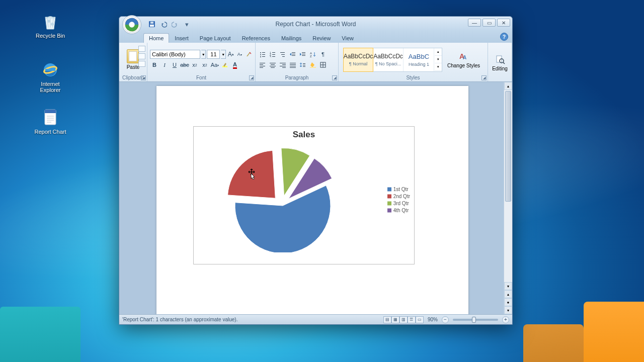 This screenshot has width=644, height=362. Describe the element at coordinates (195, 65) in the screenshot. I see `subscript-button: x2` at that location.